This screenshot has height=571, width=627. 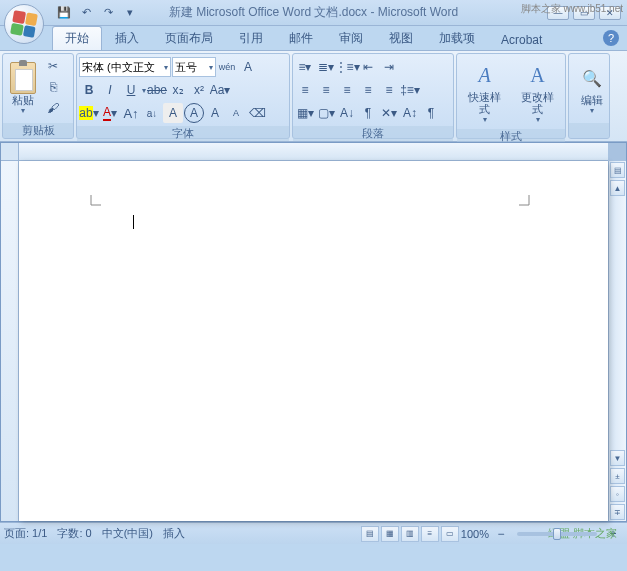 I want to click on font-name-select: 宋体 (中文正文, so click(x=125, y=67).